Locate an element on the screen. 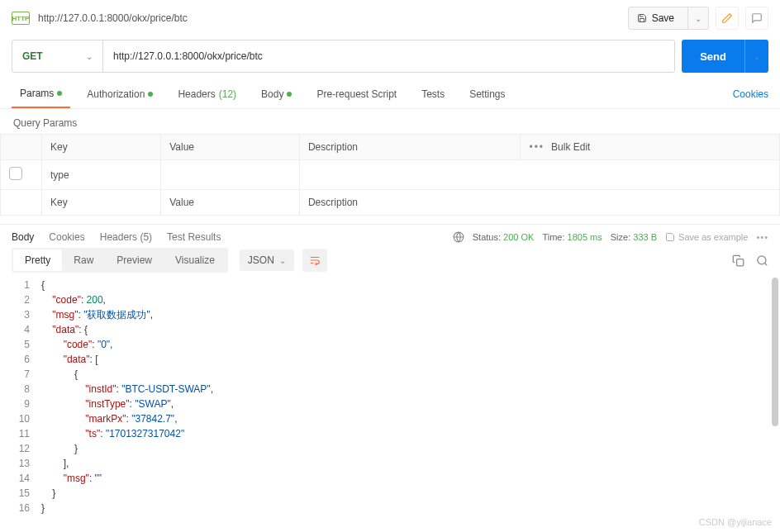 This screenshot has height=532, width=780. value-cell is located at coordinates (231, 175).